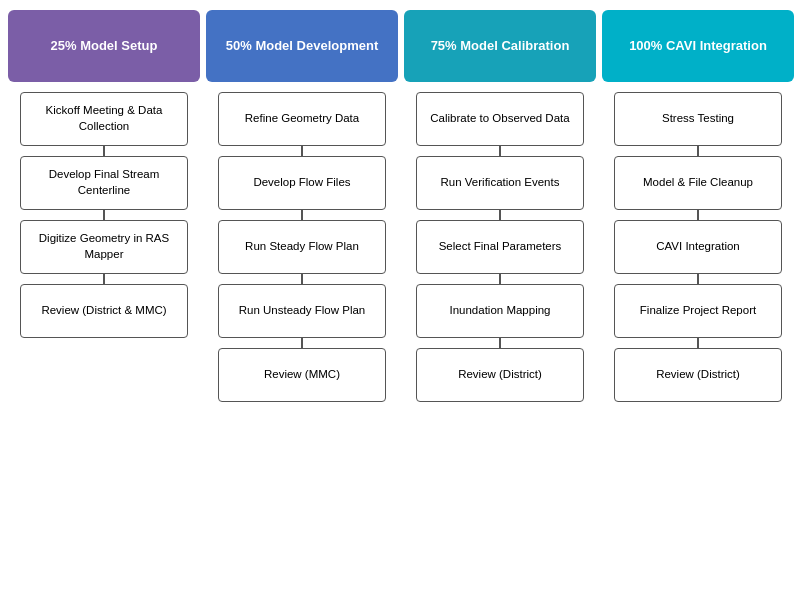  I want to click on list-item: Develop Final Stream Centerline, so click(104, 188).